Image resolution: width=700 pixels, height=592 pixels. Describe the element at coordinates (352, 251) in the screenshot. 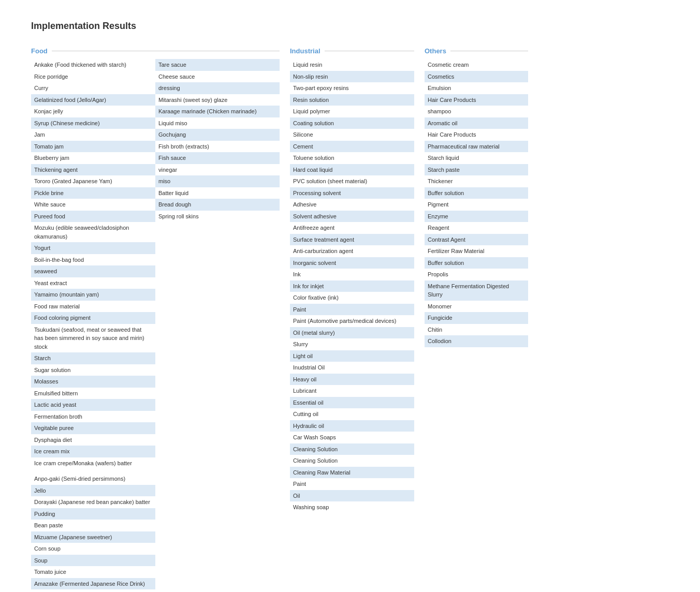

I see `list-item: Anti-carburization agent` at that location.